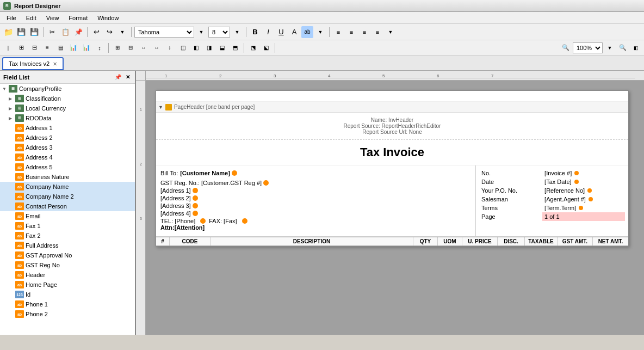 The image size is (644, 350). I want to click on tb2-btn18: ⬒, so click(235, 48).